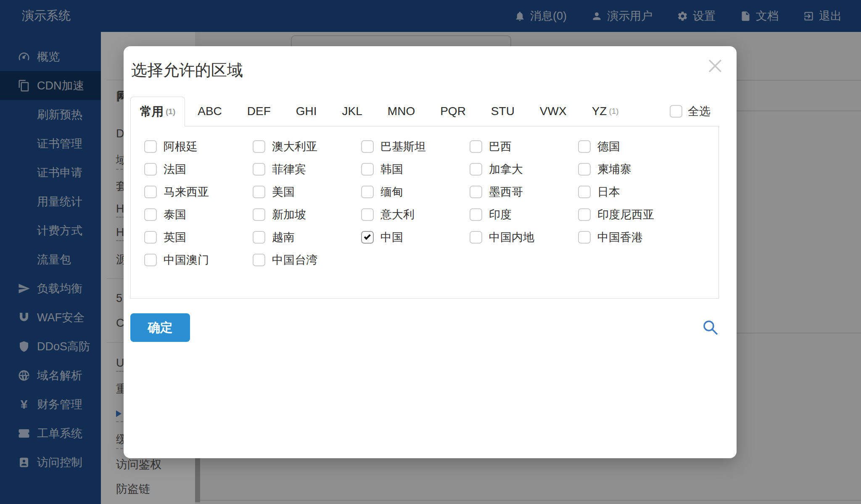 This screenshot has height=504, width=861. I want to click on region-label: 澳大利亚, so click(295, 147).